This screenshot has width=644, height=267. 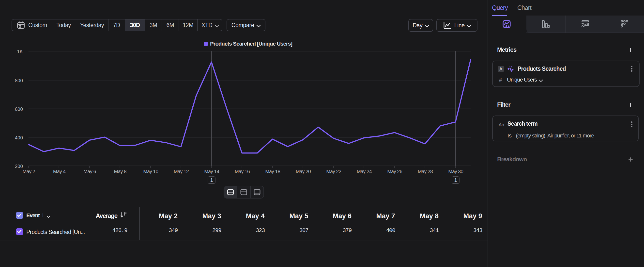 What do you see at coordinates (19, 109) in the screenshot?
I see `svg-text: 600` at bounding box center [19, 109].